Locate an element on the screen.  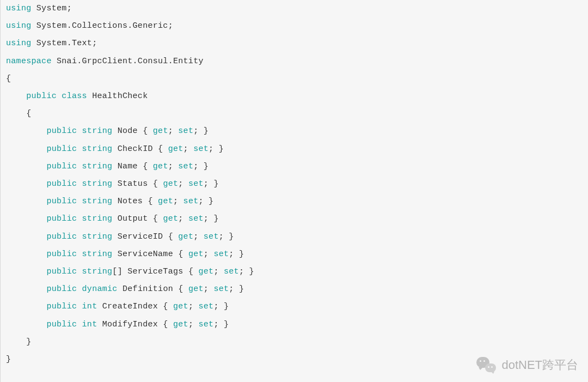
text-token: { is located at coordinates (19, 113).